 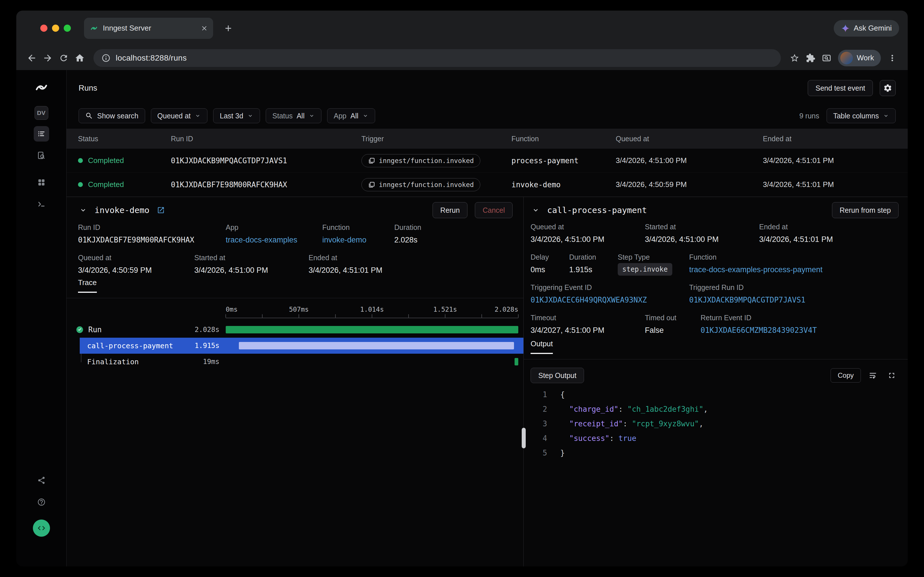 I want to click on rerun-button: Rerun, so click(x=450, y=210).